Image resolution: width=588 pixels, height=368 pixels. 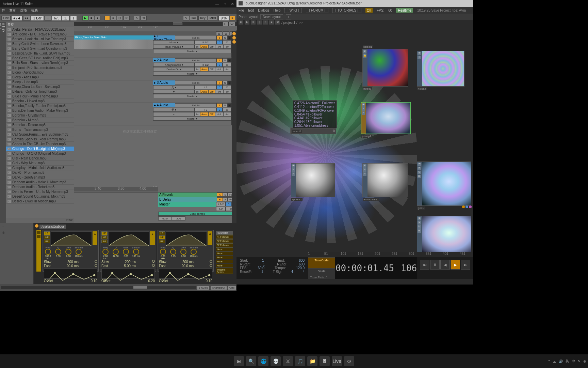 I want to click on tray-pen-icon: ✎, so click(x=579, y=361).